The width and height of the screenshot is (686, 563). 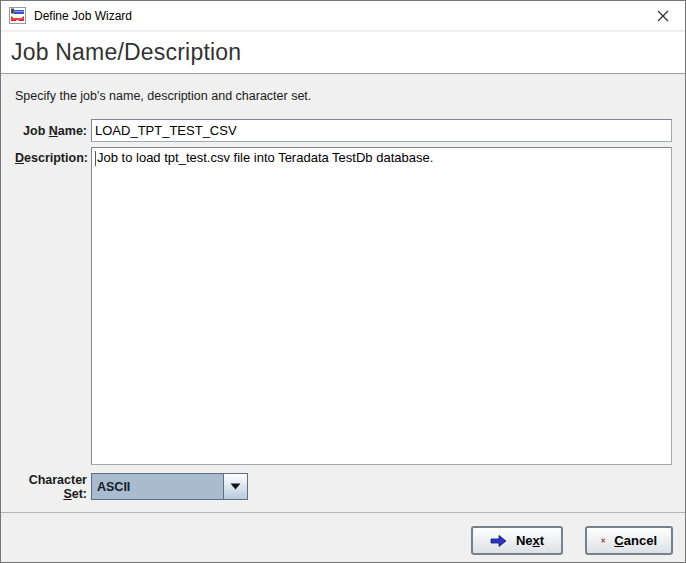 I want to click on description-text: Job to load tpt_test.csv file into Terad…, so click(x=265, y=158).